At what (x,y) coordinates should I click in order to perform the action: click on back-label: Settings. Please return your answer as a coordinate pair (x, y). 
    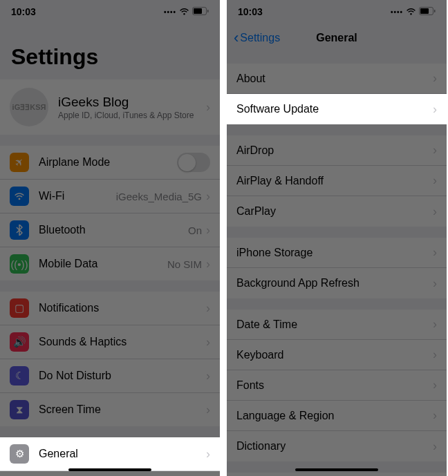
    Looking at the image, I should click on (260, 38).